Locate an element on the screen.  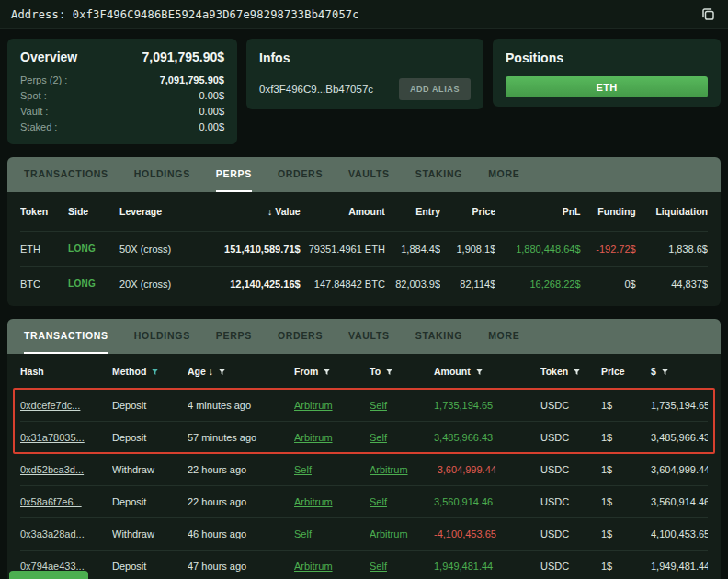
positions-card: Positions ETH is located at coordinates (607, 73).